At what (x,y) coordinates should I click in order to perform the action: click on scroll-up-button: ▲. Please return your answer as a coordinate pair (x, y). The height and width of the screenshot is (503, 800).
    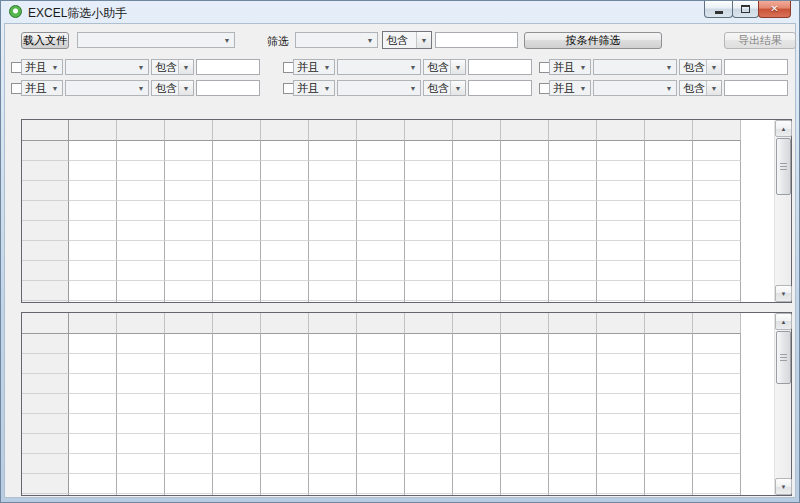
    Looking at the image, I should click on (784, 322).